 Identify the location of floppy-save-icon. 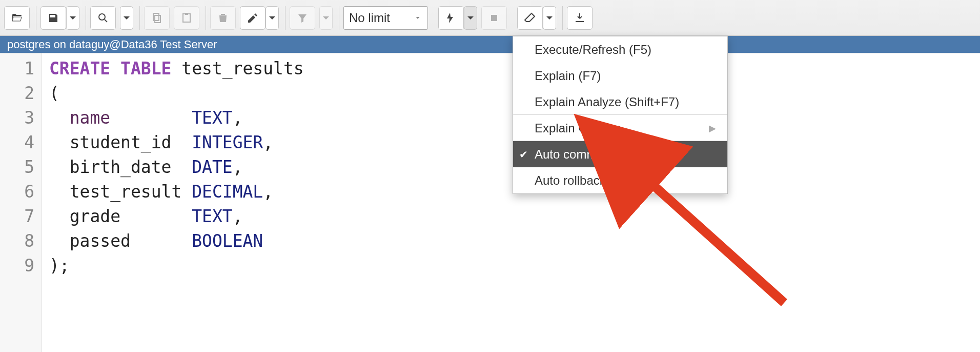
(53, 18).